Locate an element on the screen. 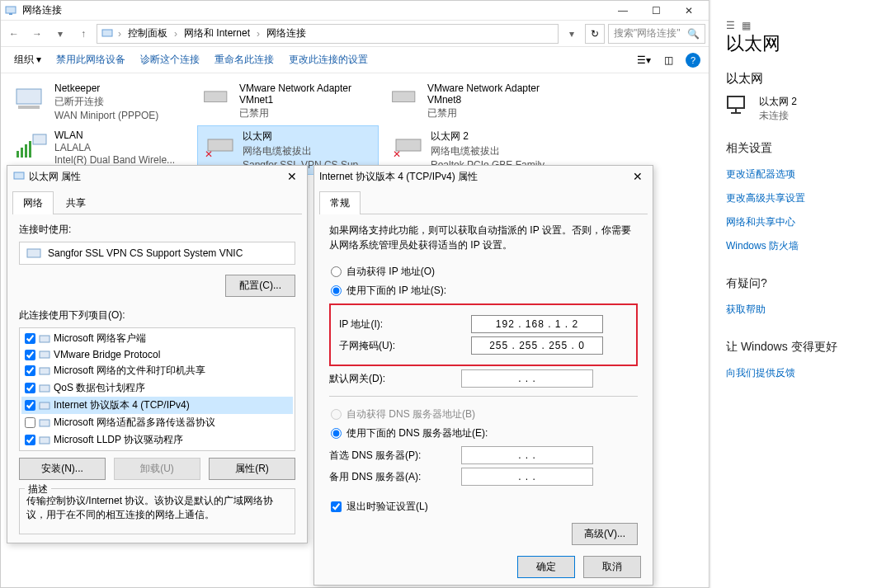 The image size is (891, 588). list-view-icon: ☰ is located at coordinates (731, 26).